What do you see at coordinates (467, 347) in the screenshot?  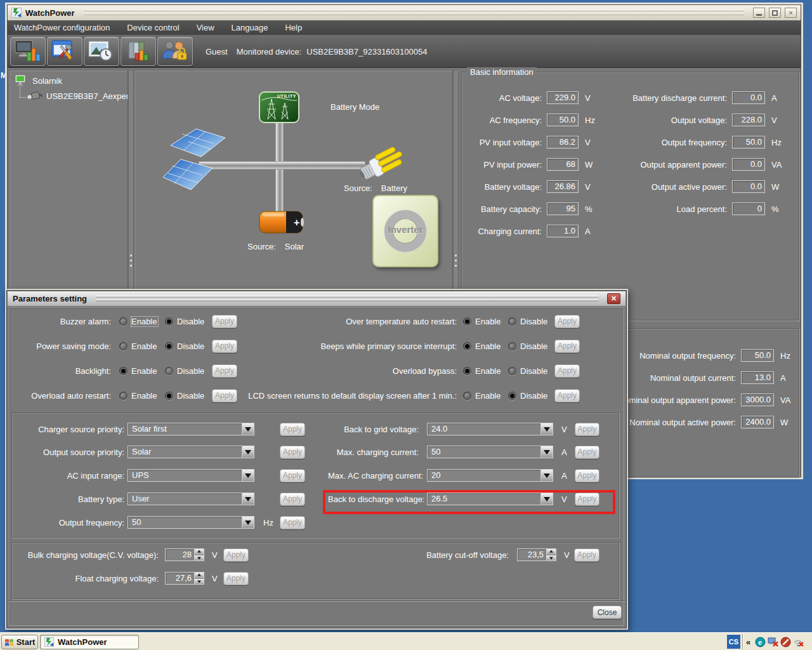 I see `beeps-interrupt-enable-radio` at bounding box center [467, 347].